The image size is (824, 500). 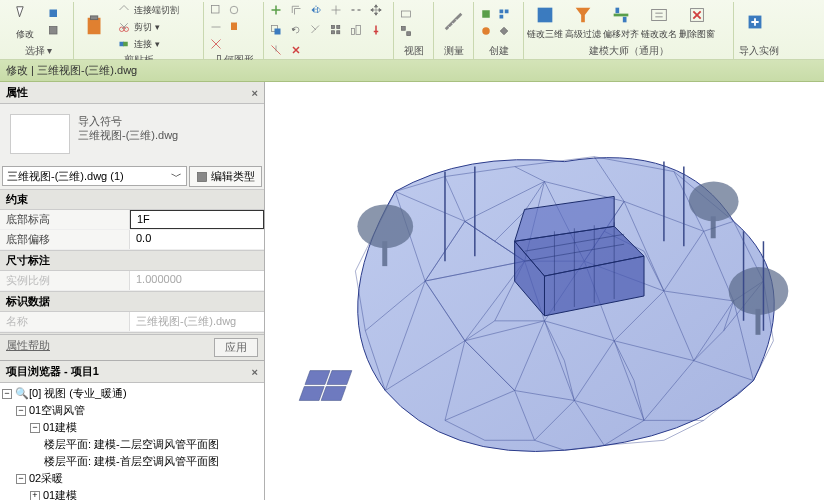 What do you see at coordinates (216, 44) in the screenshot?
I see `demolish-icon` at bounding box center [216, 44].